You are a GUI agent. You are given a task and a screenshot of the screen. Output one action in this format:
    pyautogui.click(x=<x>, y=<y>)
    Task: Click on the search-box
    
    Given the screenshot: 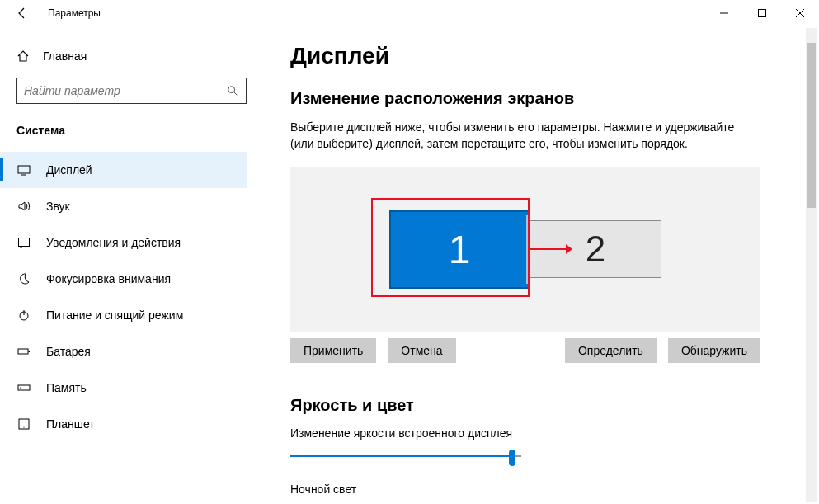 What is the action you would take?
    pyautogui.click(x=132, y=91)
    